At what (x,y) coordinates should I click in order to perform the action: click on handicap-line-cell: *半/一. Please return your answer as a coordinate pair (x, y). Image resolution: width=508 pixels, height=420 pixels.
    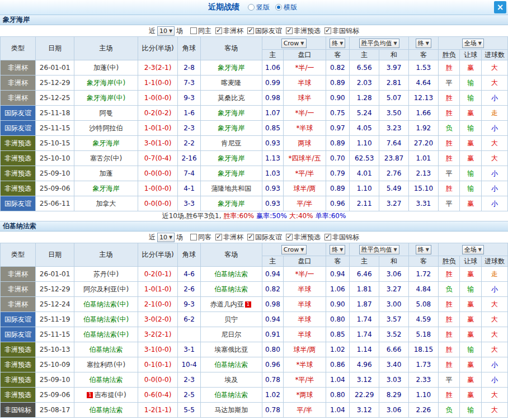
    Looking at the image, I should click on (304, 274).